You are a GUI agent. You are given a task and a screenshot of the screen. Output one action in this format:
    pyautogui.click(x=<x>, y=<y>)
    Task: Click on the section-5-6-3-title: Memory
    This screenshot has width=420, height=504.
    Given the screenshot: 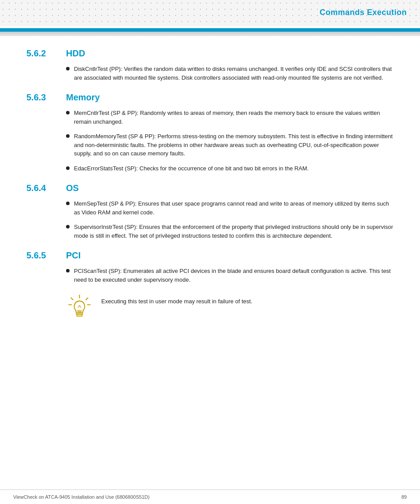 What is the action you would take?
    pyautogui.click(x=83, y=98)
    